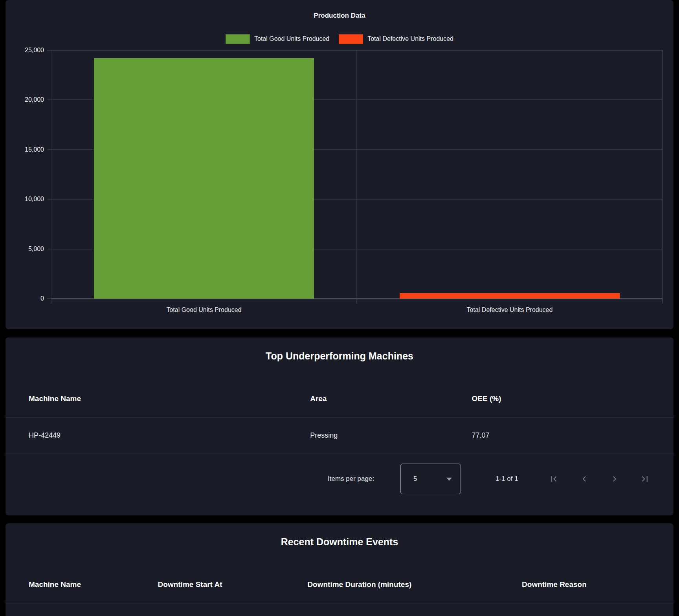 The image size is (679, 616). I want to click on column-header-downtime-reason: Downtime Reason, so click(598, 585).